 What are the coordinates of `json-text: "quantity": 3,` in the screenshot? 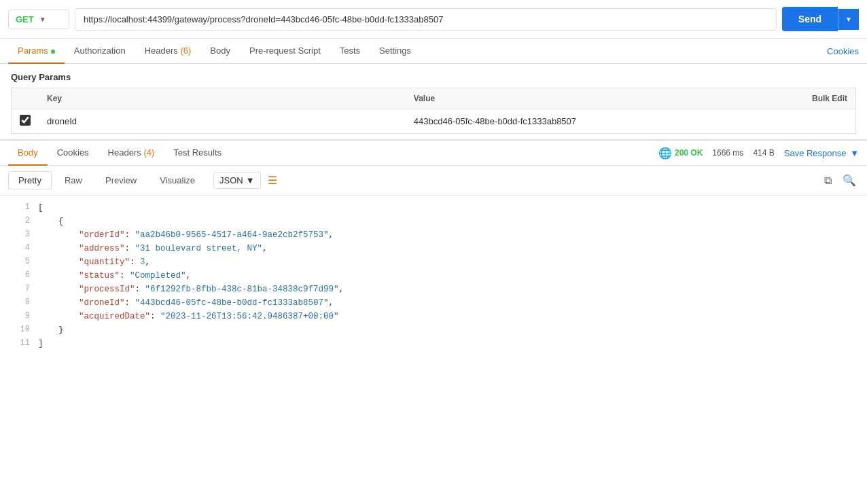 It's located at (94, 262).